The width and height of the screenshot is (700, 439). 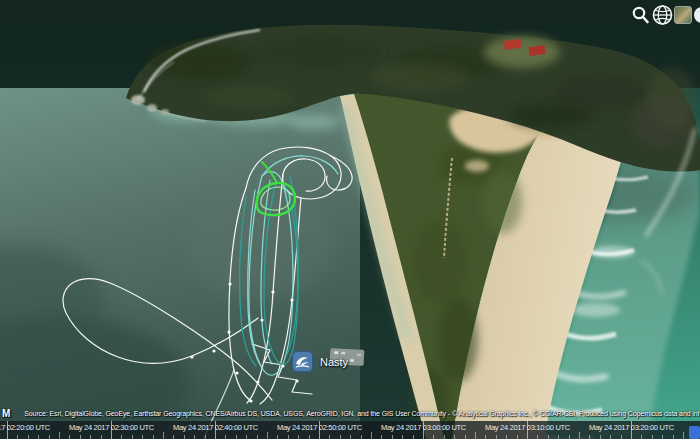 I want to click on poi-marker-nasty: Nasty, so click(x=320, y=362).